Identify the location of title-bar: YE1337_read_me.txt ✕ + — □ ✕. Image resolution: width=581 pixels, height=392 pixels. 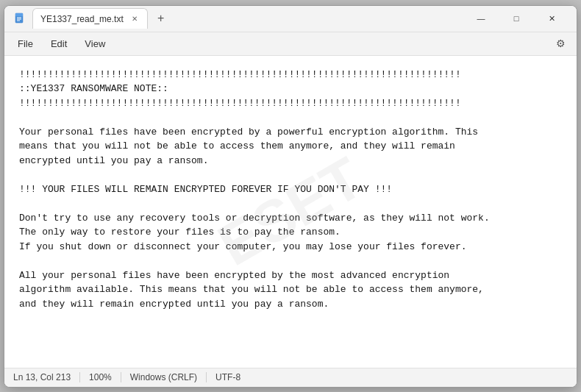
(290, 19).